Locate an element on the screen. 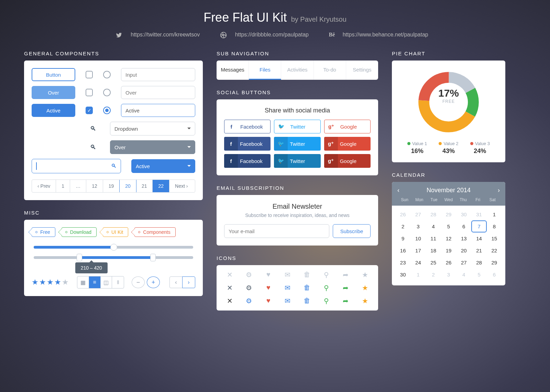  pagination-page: 12 is located at coordinates (95, 186).